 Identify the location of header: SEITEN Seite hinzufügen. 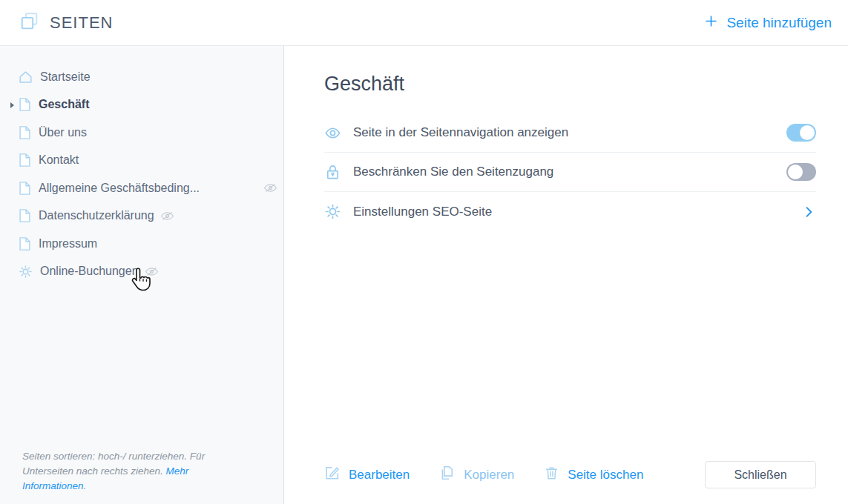
(424, 23).